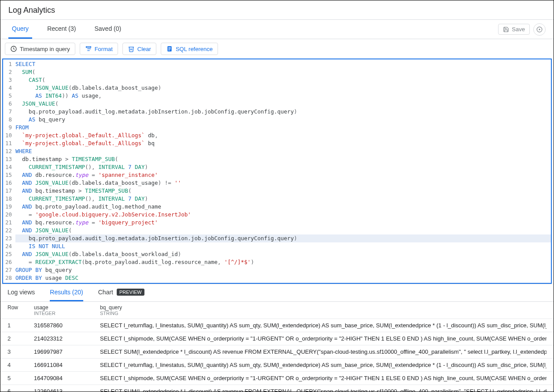 This screenshot has width=554, height=392. Describe the element at coordinates (131, 49) in the screenshot. I see `trash-icon` at that location.